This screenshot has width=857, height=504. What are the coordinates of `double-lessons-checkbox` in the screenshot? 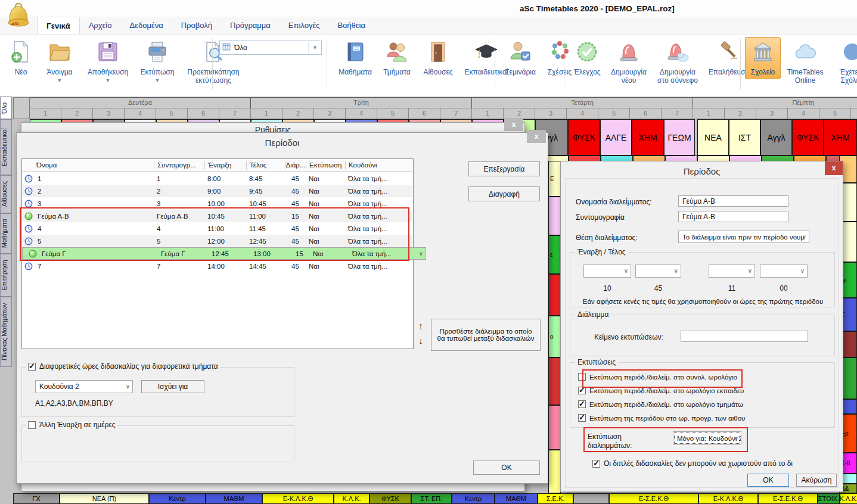 It's located at (596, 463).